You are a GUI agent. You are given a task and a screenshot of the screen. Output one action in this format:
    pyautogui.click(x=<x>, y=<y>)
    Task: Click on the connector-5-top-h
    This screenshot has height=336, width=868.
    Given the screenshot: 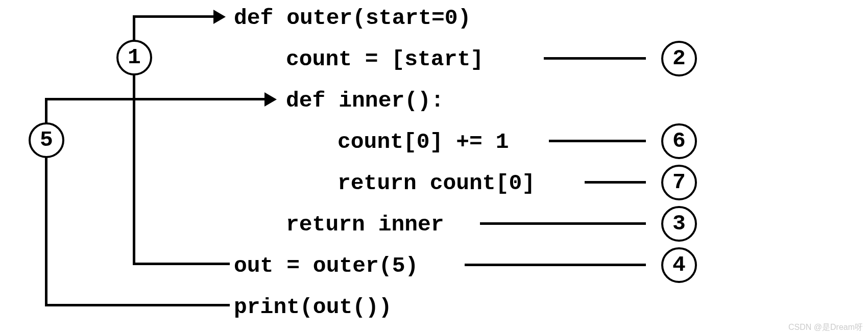 What is the action you would take?
    pyautogui.click(x=155, y=99)
    